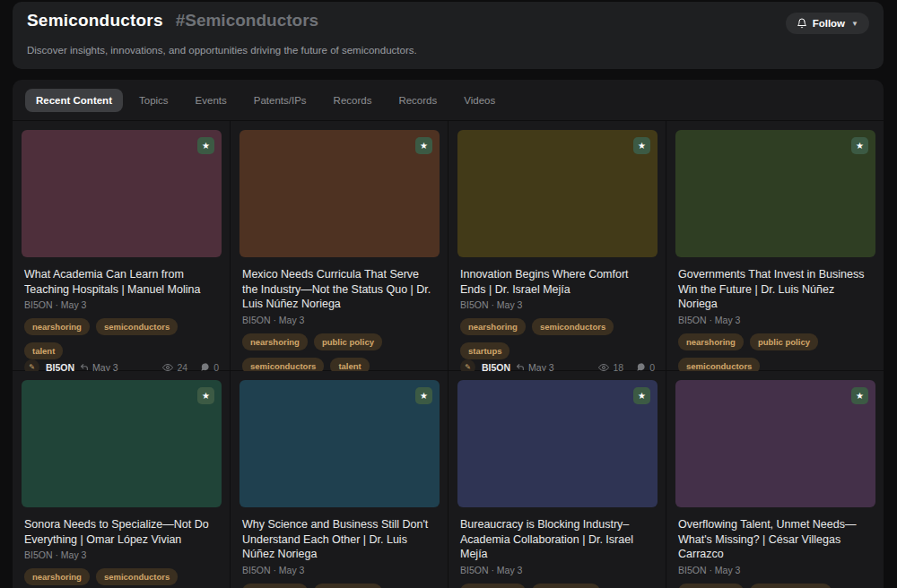 The width and height of the screenshot is (897, 588). What do you see at coordinates (558, 540) in the screenshot?
I see `card-title: Bureaucracy is Blocking Industry–Academi…` at bounding box center [558, 540].